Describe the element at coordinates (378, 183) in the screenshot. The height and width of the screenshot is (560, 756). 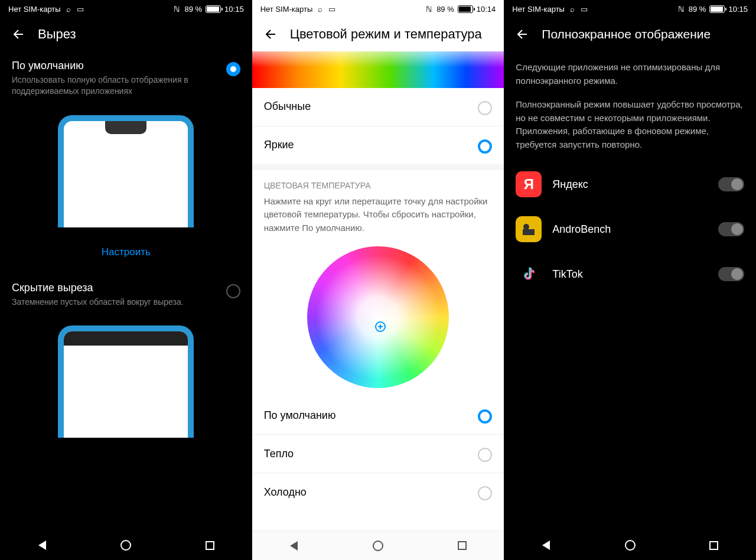
I see `section-title: ЦВЕТОВАЯ ТЕМПЕРАТУРА` at that location.